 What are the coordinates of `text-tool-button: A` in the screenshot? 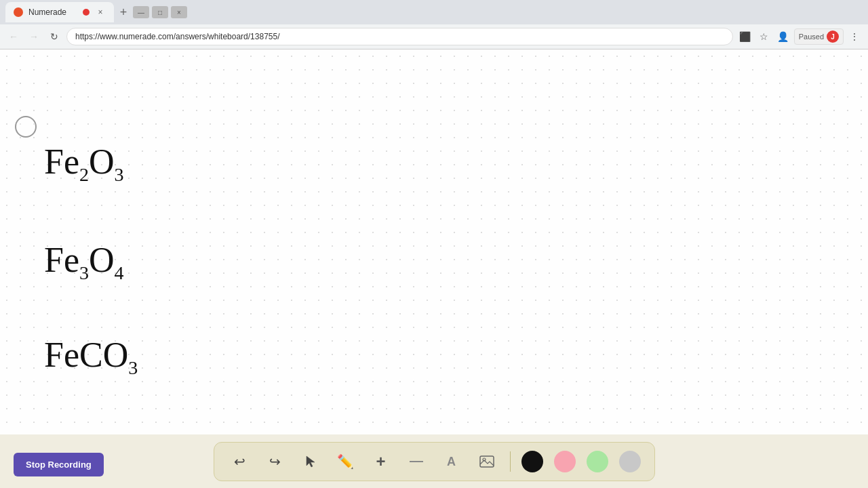 It's located at (452, 462).